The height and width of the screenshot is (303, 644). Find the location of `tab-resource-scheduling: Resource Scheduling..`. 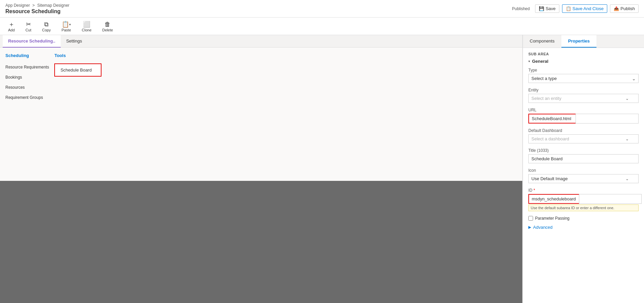

tab-resource-scheduling: Resource Scheduling.. is located at coordinates (32, 41).